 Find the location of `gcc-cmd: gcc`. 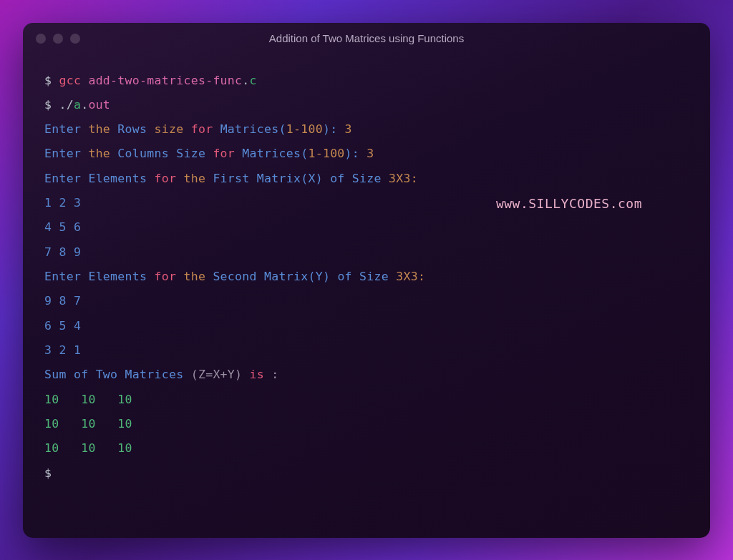

gcc-cmd: gcc is located at coordinates (70, 80).